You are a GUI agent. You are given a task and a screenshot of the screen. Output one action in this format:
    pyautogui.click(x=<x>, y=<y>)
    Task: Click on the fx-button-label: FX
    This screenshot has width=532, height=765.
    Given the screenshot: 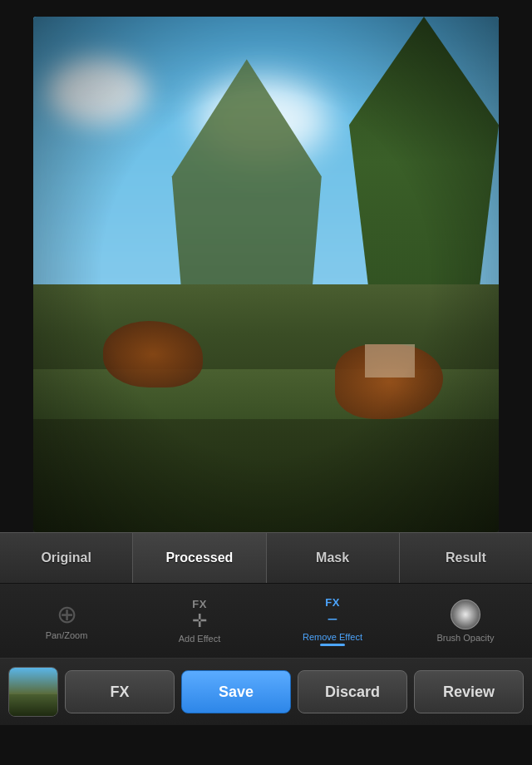 What is the action you would take?
    pyautogui.click(x=120, y=692)
    